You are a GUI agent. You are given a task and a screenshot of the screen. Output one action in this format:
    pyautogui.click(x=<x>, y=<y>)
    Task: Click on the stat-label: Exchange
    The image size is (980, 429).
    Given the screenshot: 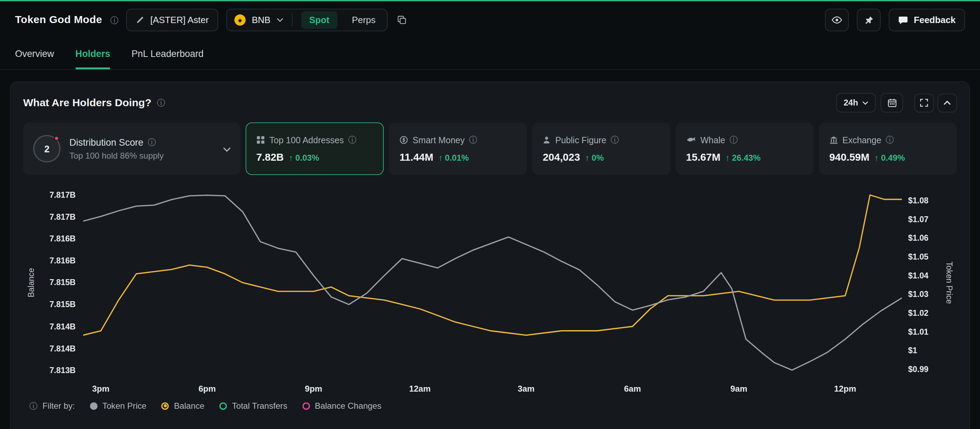 What is the action you would take?
    pyautogui.click(x=862, y=140)
    